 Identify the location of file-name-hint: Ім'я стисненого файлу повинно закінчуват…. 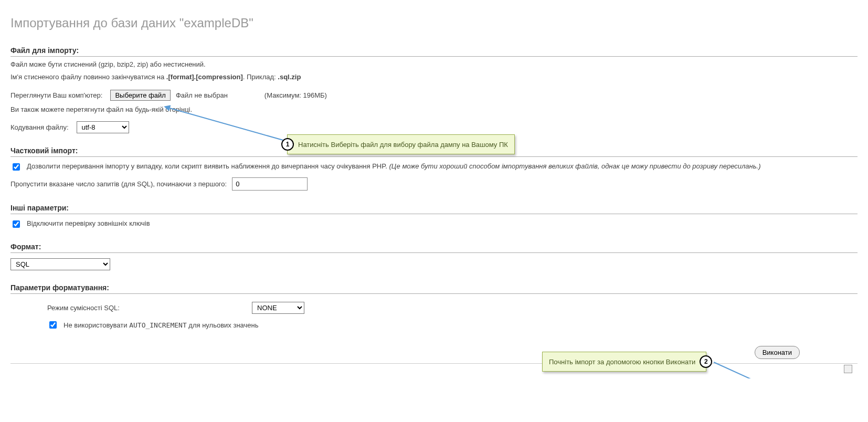
(434, 77).